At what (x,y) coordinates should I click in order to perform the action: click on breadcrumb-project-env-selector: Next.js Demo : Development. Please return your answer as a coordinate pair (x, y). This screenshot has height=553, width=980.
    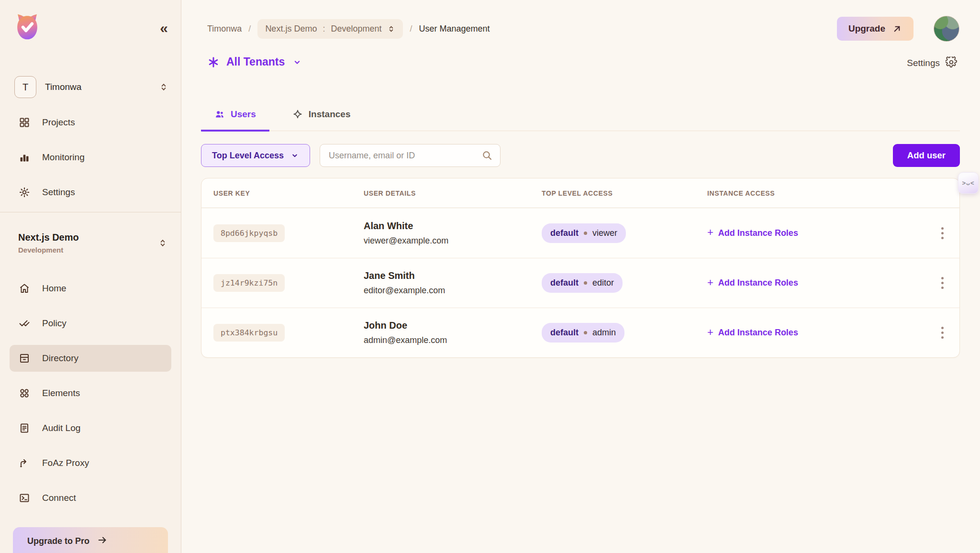
    Looking at the image, I should click on (330, 29).